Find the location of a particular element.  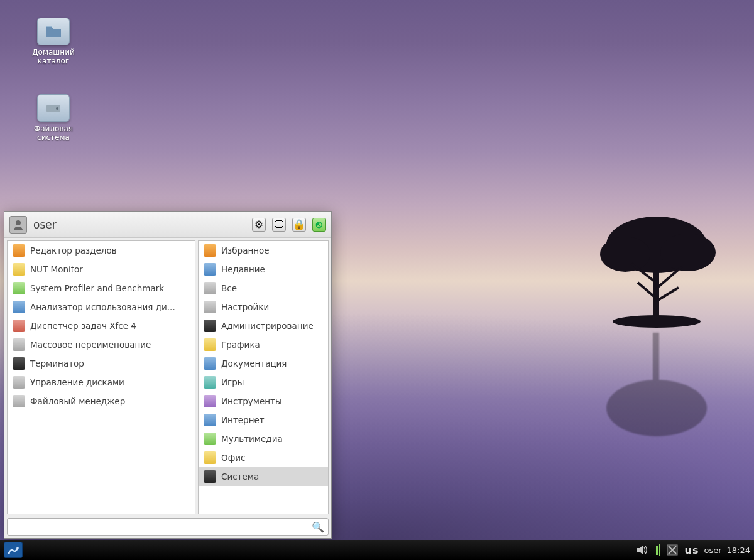

app-terminator: Терминатор is located at coordinates (101, 363).